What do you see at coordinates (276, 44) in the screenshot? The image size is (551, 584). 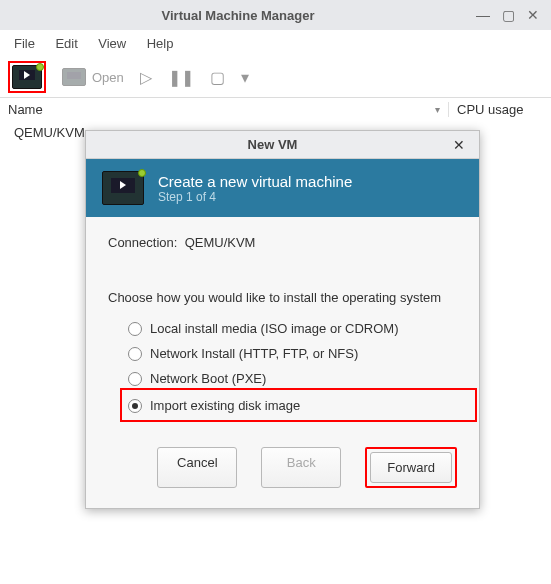 I see `menubar: File Edit View Help` at bounding box center [276, 44].